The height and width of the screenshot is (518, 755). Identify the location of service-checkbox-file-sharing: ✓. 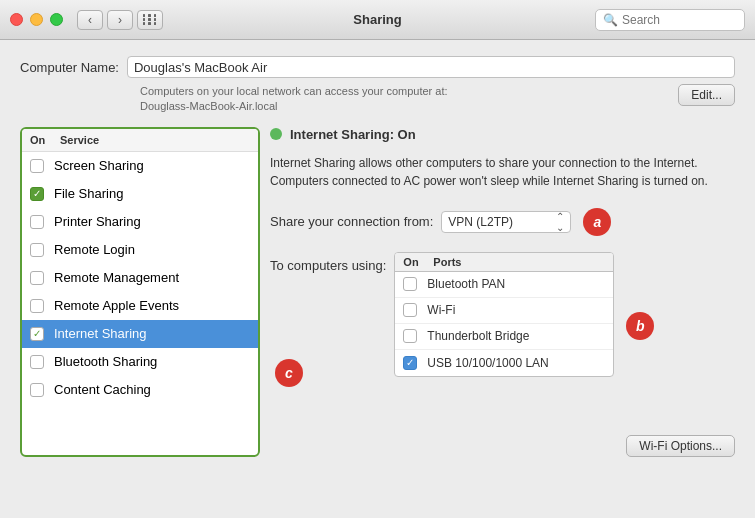
(37, 194).